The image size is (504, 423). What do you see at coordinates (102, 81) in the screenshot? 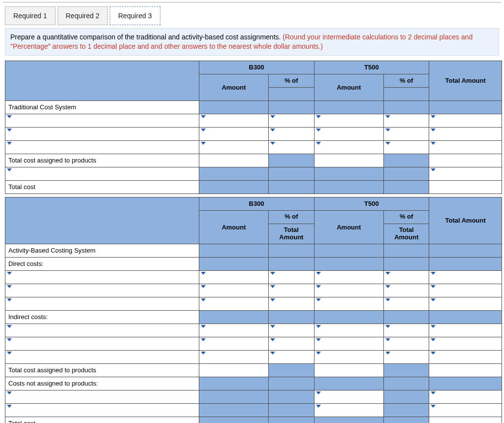
I see `corner-cell` at bounding box center [102, 81].